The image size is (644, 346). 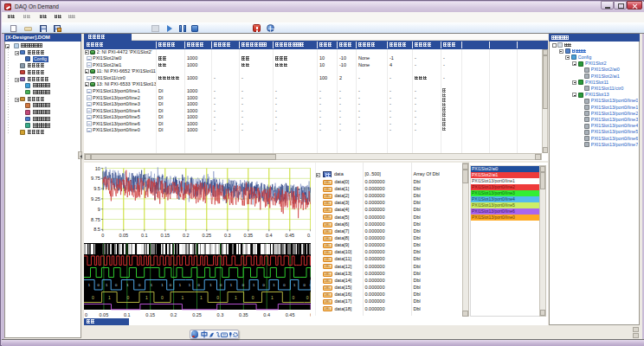 I want to click on svg-text: 9.75, so click(x=95, y=178).